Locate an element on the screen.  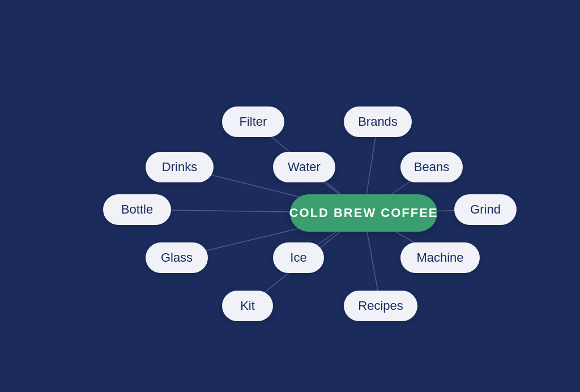
node-ice: Ice is located at coordinates (298, 258).